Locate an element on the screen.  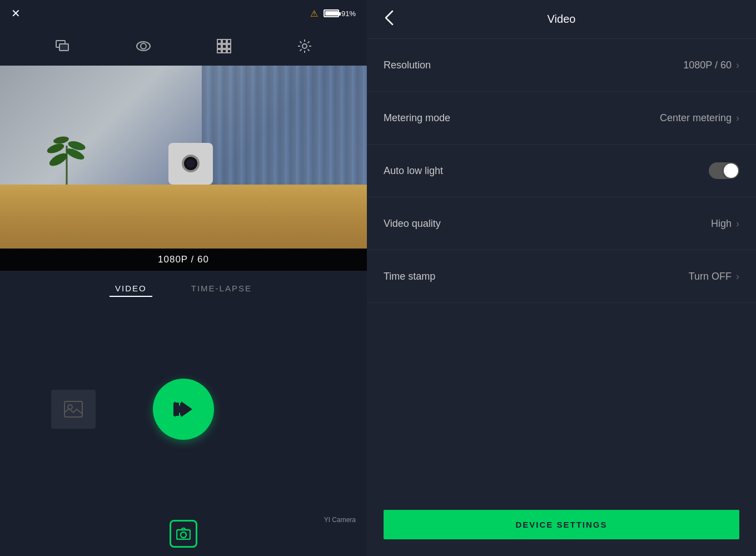
time-stamp-value: Turn OFF › is located at coordinates (714, 277).